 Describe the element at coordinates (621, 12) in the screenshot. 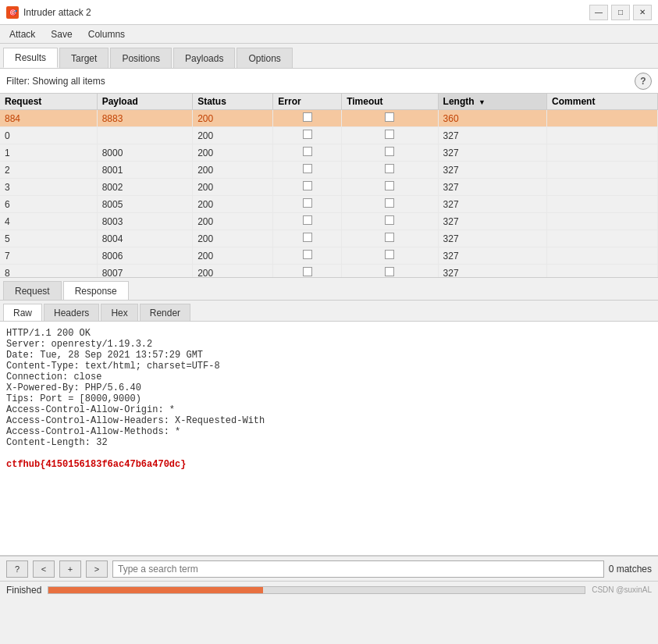

I see `maximize-button: □` at that location.